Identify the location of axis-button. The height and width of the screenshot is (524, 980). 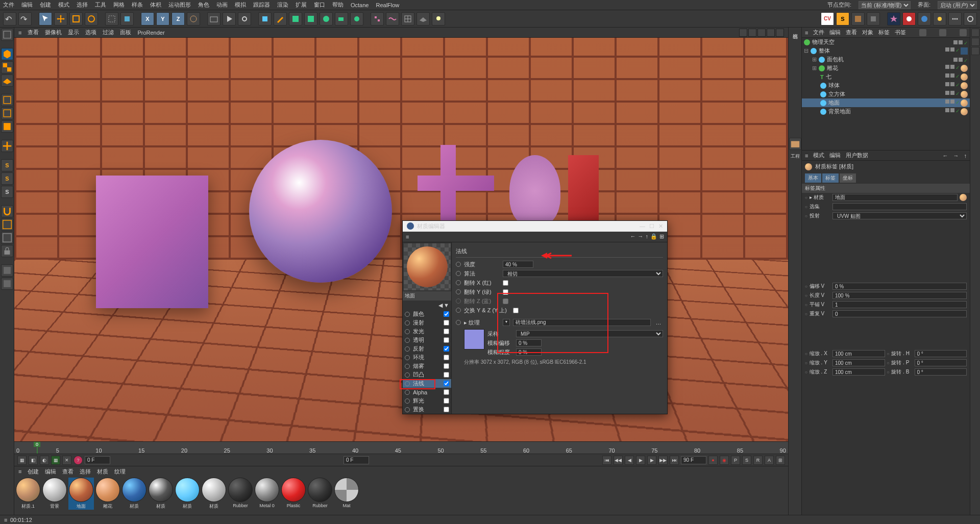
(7, 146).